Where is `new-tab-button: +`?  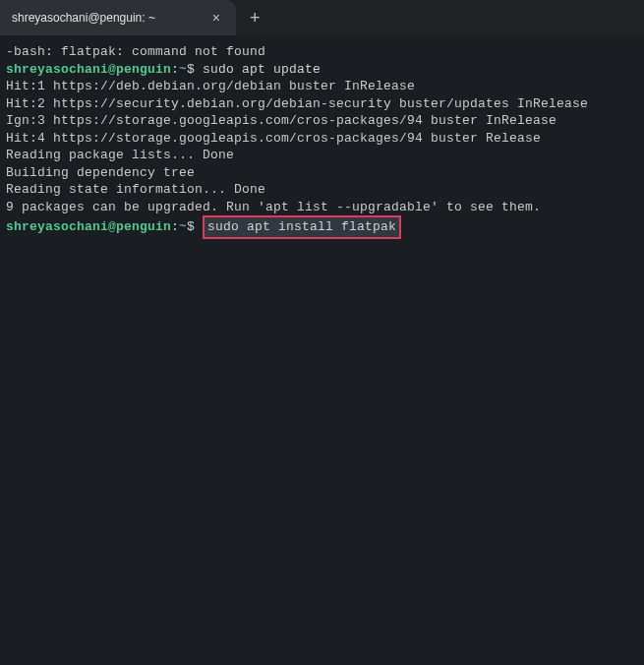
new-tab-button: + is located at coordinates (256, 18).